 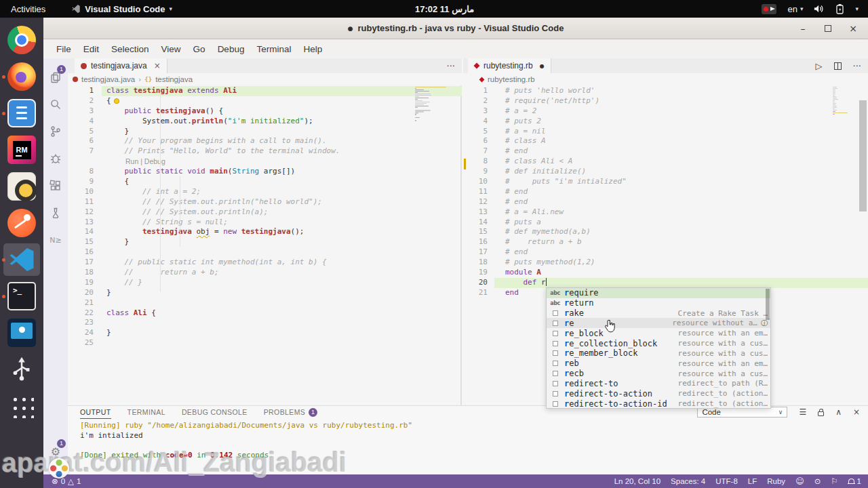 I want to click on menu-go: Go, so click(x=199, y=49).